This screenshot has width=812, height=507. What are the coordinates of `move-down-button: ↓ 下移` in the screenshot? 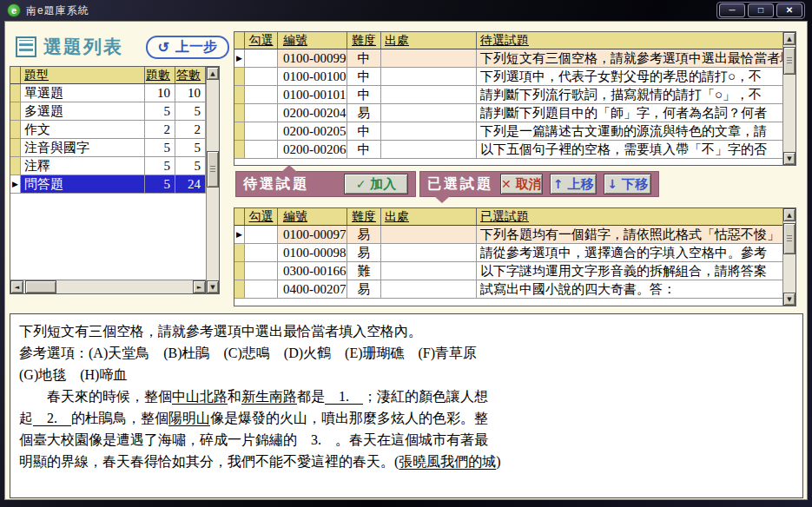 It's located at (627, 184).